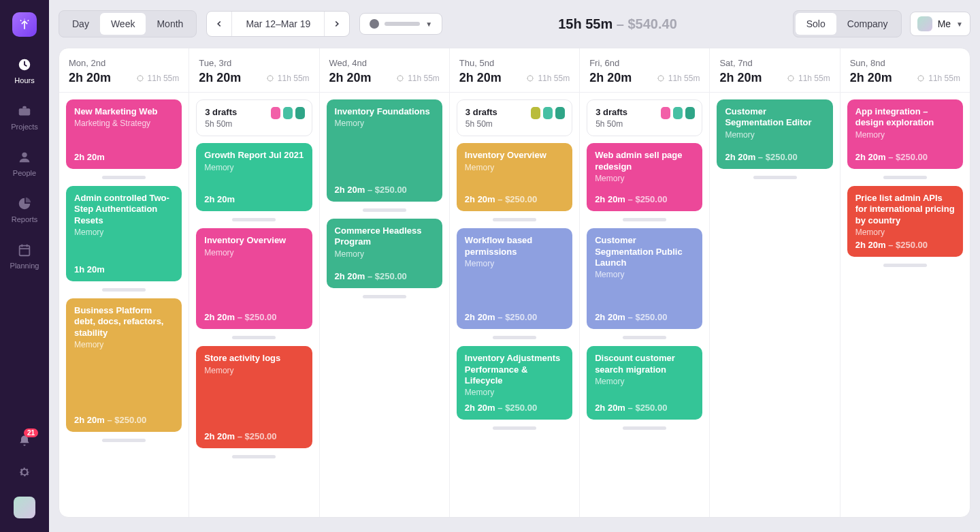  Describe the element at coordinates (124, 283) in the screenshot. I see `day-column-mon: Mon, 2nd 2h 20m 11h 55m New Marketing We…` at that location.